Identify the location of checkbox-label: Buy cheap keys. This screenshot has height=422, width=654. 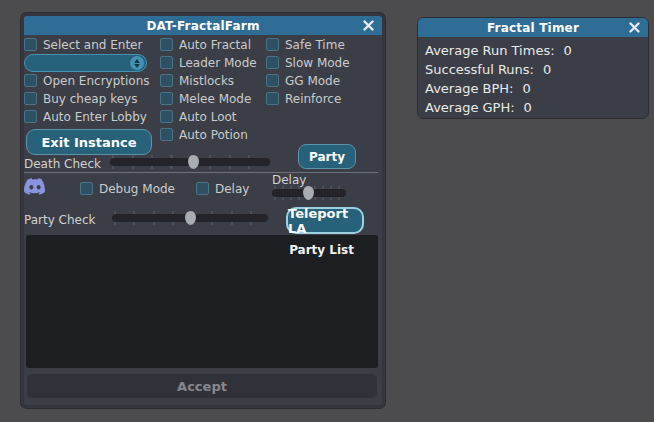
(90, 99).